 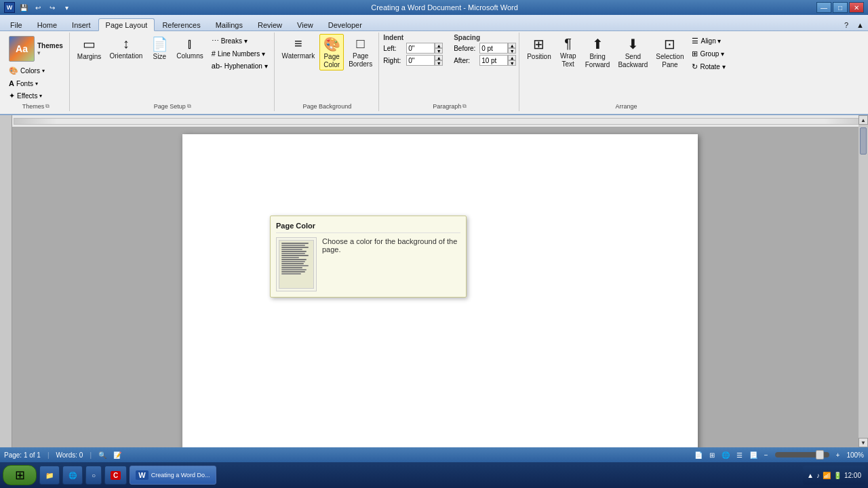 I want to click on tab-developer: Developer, so click(x=345, y=24).